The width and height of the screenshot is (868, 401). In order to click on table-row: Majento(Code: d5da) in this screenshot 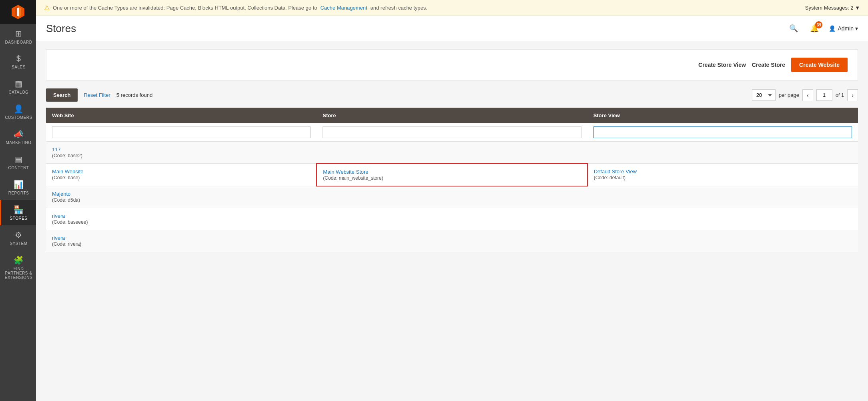, I will do `click(452, 197)`.